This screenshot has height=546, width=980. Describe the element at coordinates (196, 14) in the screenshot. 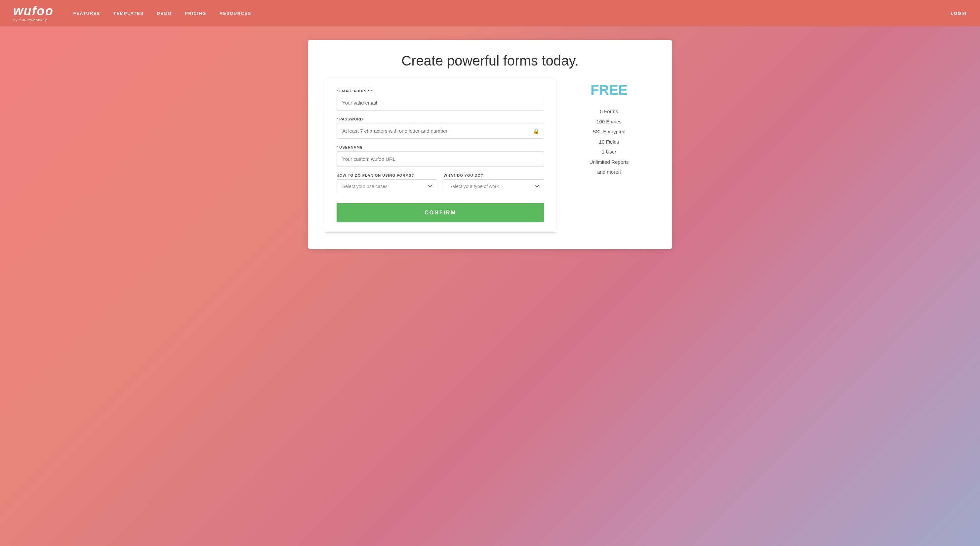

I see `nav-pricing: PRICING` at that location.